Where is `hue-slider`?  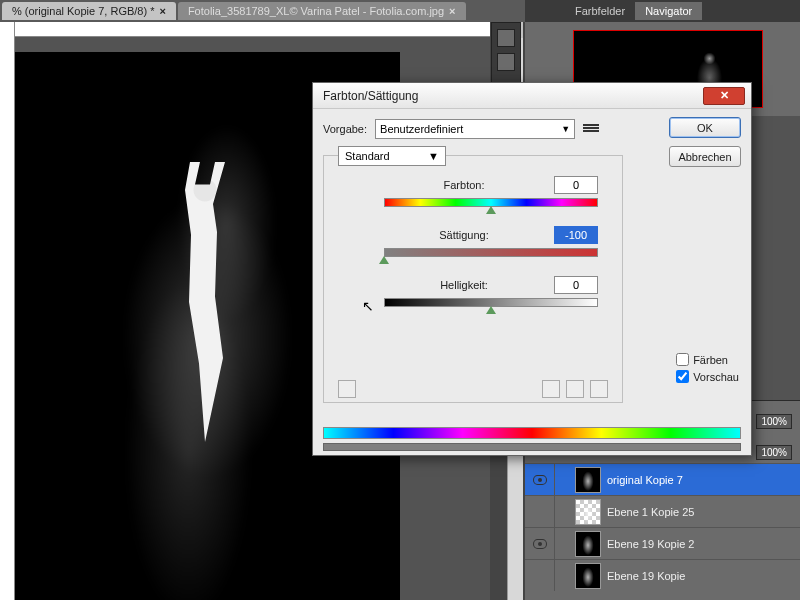
hue-slider is located at coordinates (491, 205).